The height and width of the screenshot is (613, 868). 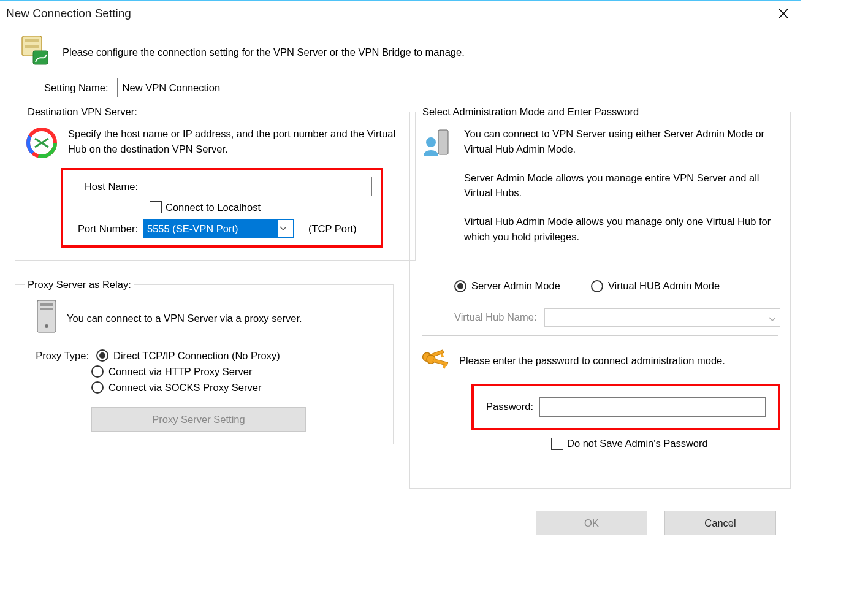 I want to click on keys-icon, so click(x=435, y=361).